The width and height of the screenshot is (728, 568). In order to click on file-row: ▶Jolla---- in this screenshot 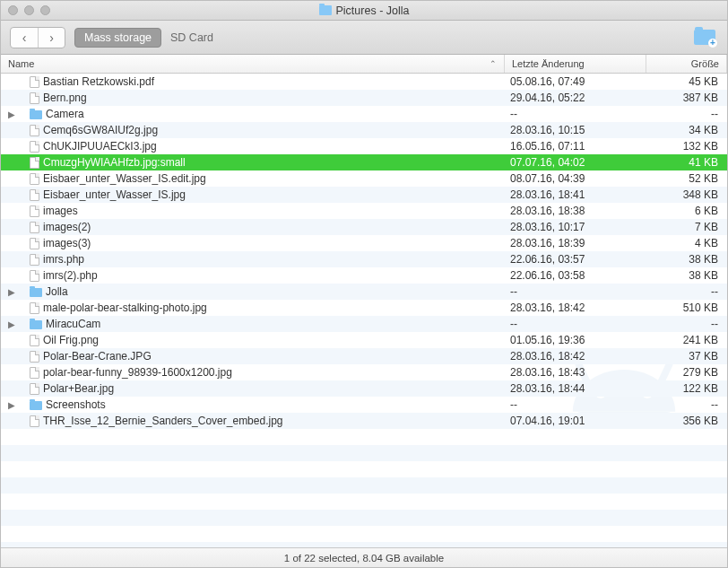, I will do `click(364, 292)`.